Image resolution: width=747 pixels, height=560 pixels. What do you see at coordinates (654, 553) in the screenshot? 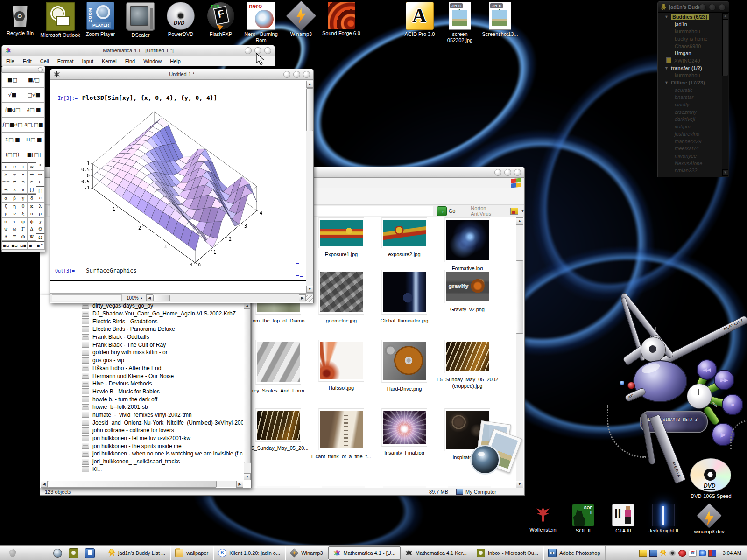
I see `tray-icon` at bounding box center [654, 553].